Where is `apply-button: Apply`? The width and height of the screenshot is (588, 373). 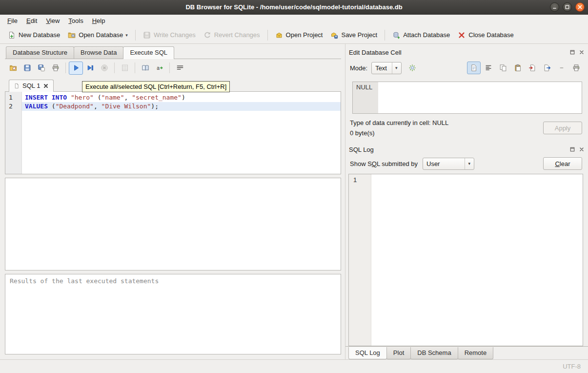 apply-button: Apply is located at coordinates (563, 128).